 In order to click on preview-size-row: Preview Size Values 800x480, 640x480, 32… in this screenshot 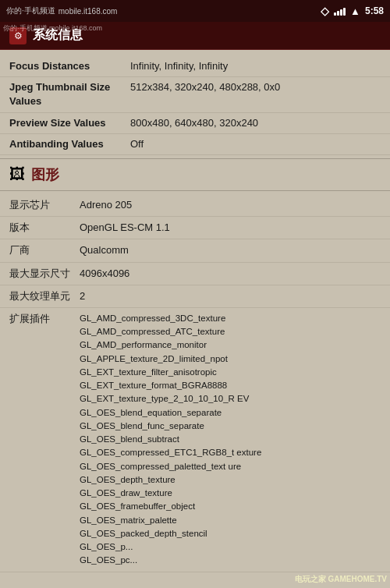, I will do `click(195, 123)`.